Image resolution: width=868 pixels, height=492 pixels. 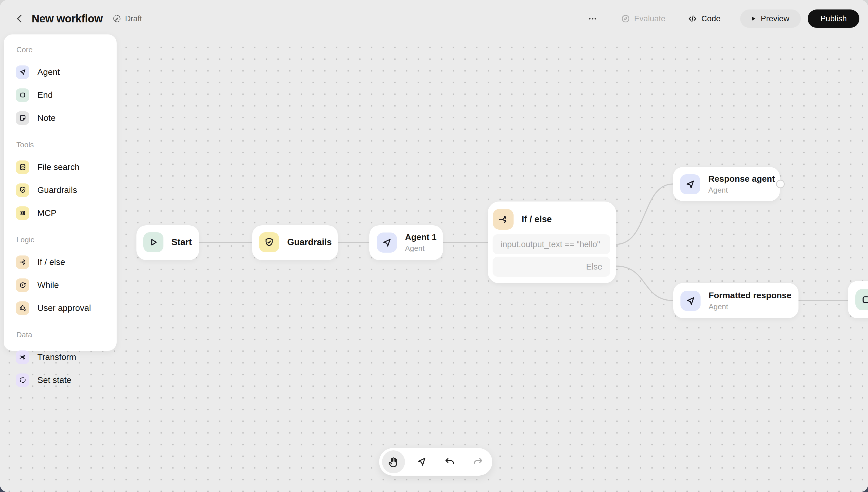 What do you see at coordinates (127, 19) in the screenshot?
I see `status-badge: Draft` at bounding box center [127, 19].